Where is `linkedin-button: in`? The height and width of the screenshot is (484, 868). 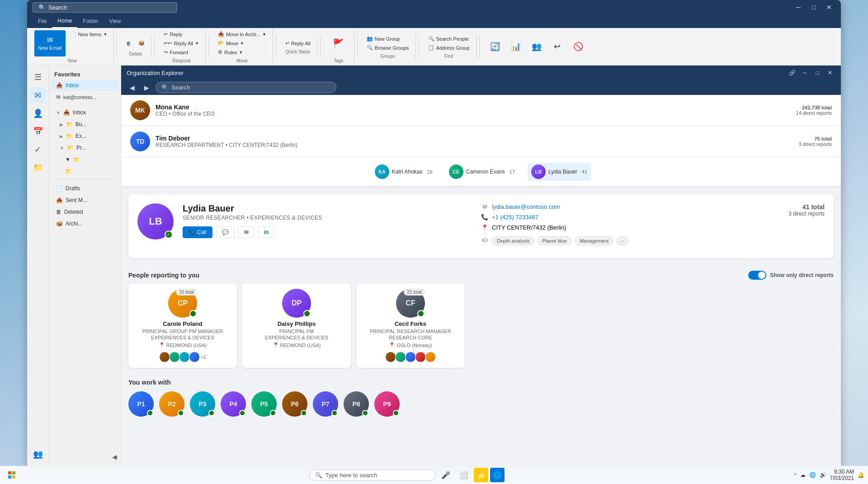 linkedin-button: in is located at coordinates (267, 232).